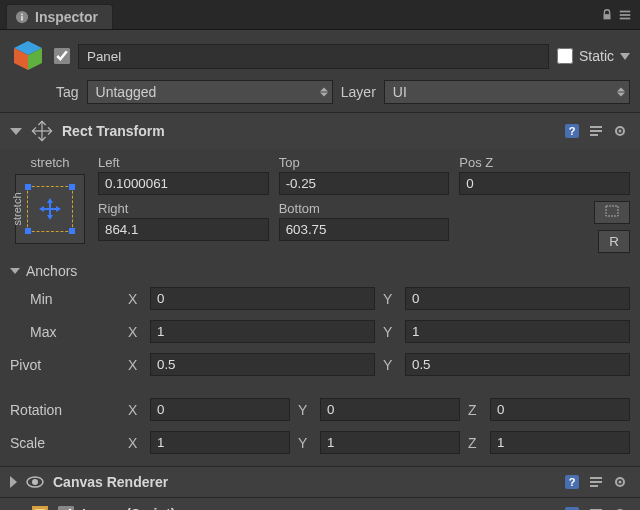 The image size is (640, 510). I want to click on top-label: Top, so click(364, 162).